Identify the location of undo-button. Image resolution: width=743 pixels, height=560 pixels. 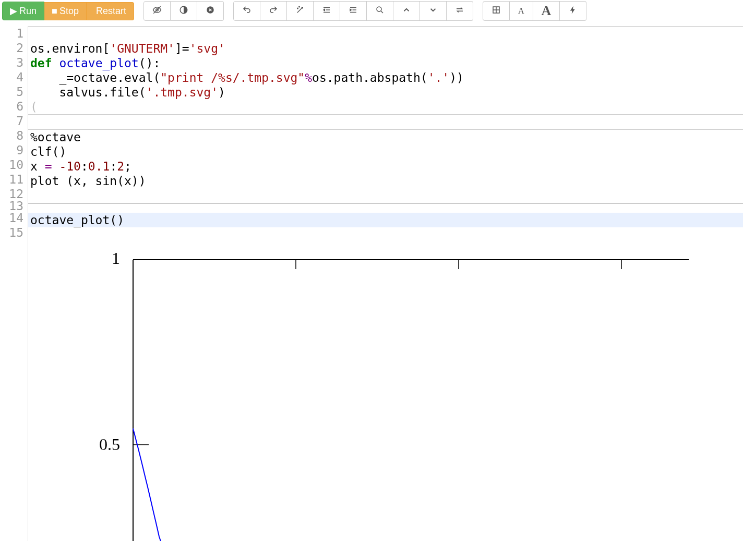
(247, 11).